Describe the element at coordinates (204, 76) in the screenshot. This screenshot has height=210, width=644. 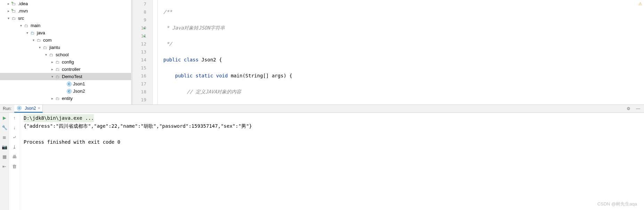
I see `code-text: static` at that location.